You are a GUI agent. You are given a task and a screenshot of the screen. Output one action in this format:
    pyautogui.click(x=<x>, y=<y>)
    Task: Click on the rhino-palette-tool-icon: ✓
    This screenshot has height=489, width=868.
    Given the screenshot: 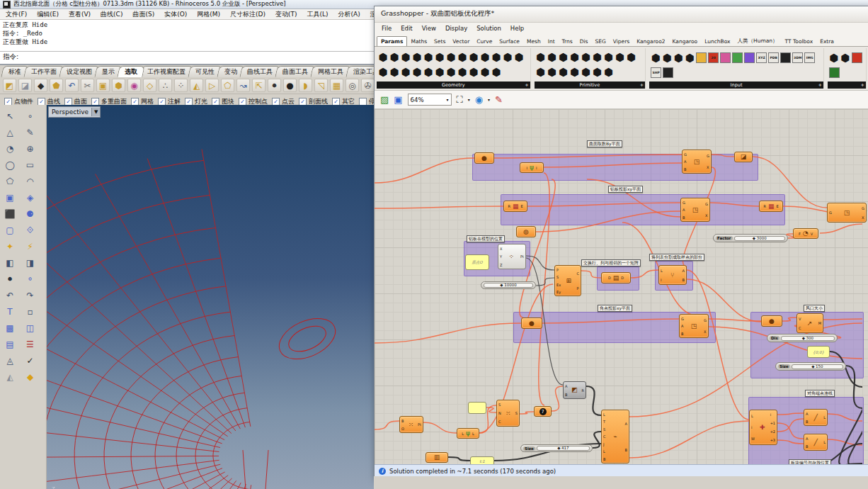 What is the action you would take?
    pyautogui.click(x=30, y=361)
    